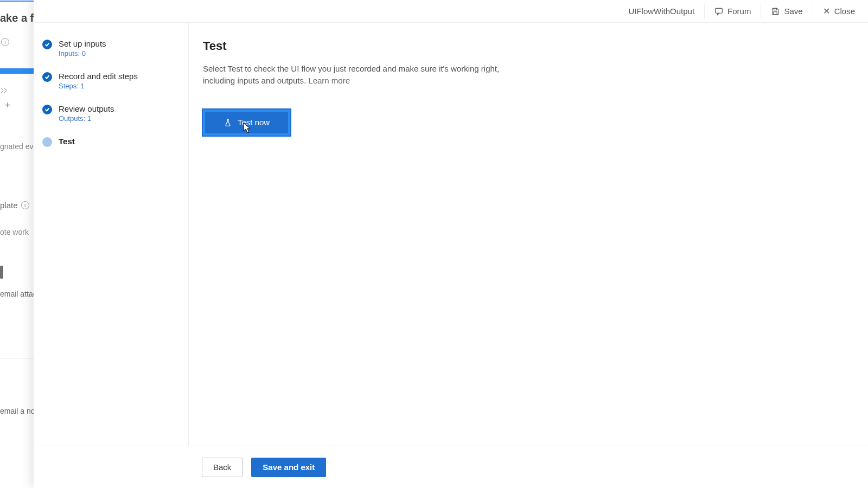  I want to click on description-text: Select Test to check the UI flow you jus…, so click(351, 75).